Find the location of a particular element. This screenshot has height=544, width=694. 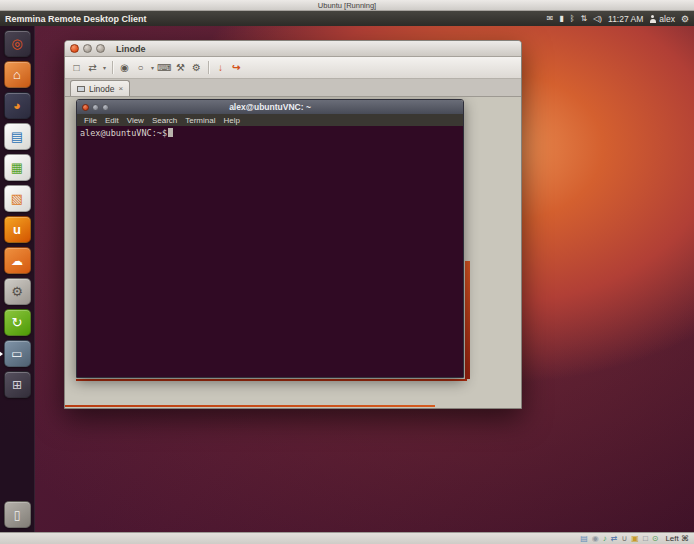

firefox-icon: ◕ is located at coordinates (17, 106).